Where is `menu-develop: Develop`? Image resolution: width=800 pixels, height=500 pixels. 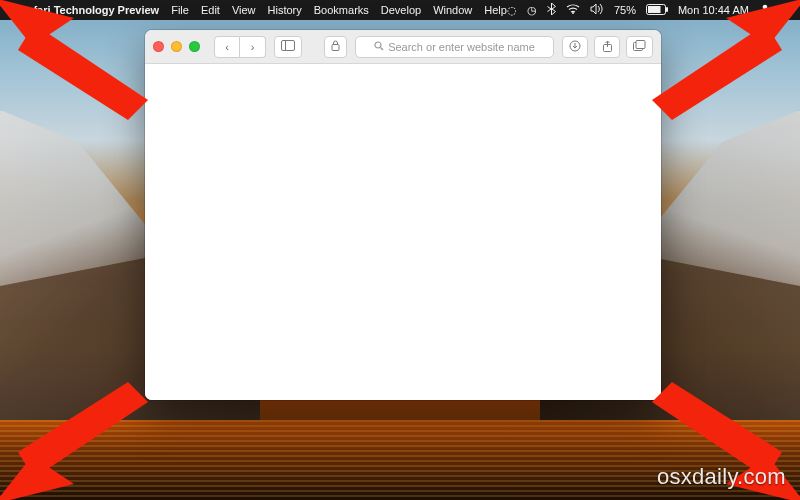
menu-develop: Develop is located at coordinates (401, 10).